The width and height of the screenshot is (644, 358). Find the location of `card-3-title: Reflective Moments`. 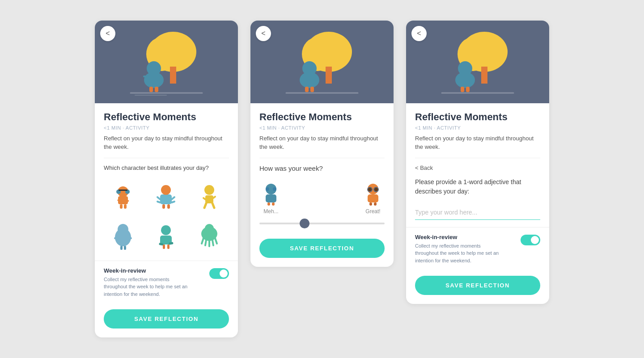

card-3-title: Reflective Moments is located at coordinates (478, 117).